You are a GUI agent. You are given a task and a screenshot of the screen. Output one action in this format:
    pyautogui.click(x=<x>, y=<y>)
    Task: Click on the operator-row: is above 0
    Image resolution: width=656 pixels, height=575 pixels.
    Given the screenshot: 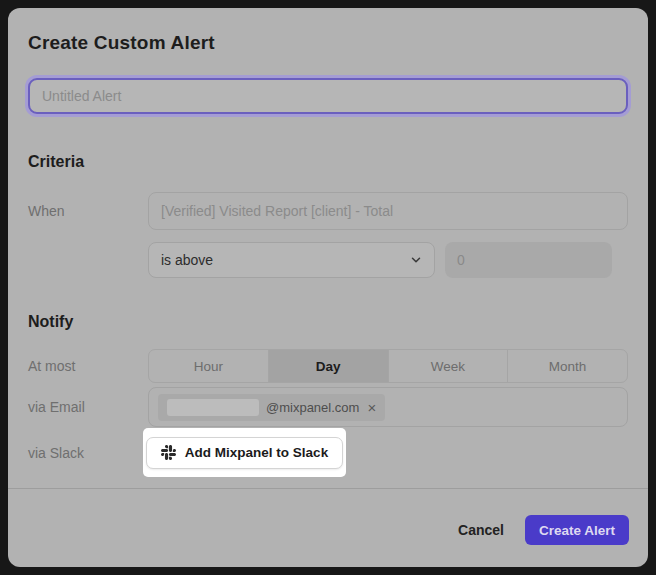 What is the action you would take?
    pyautogui.click(x=328, y=260)
    